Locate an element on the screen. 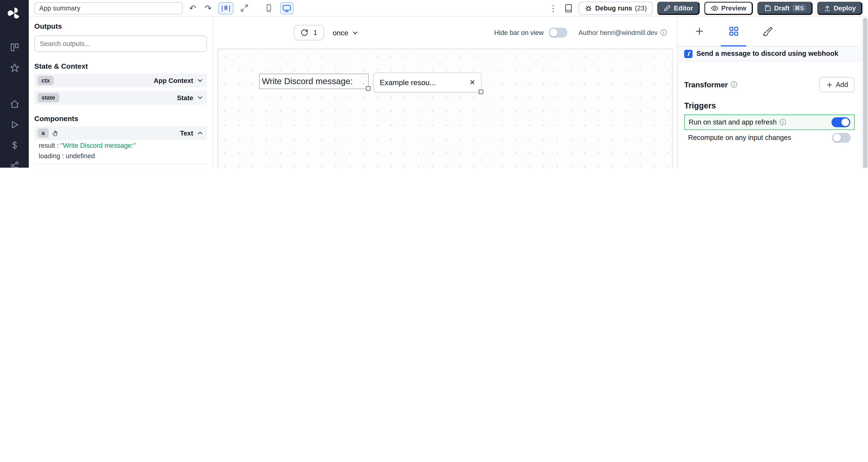  runs-play-icon is located at coordinates (14, 125).